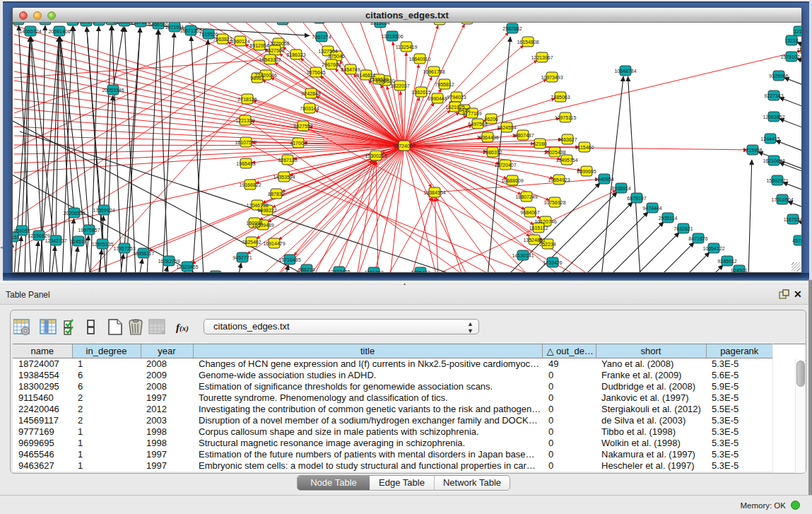 Image resolution: width=812 pixels, height=514 pixels. What do you see at coordinates (124, 249) in the screenshot?
I see `svg-text: 17957253` at bounding box center [124, 249].